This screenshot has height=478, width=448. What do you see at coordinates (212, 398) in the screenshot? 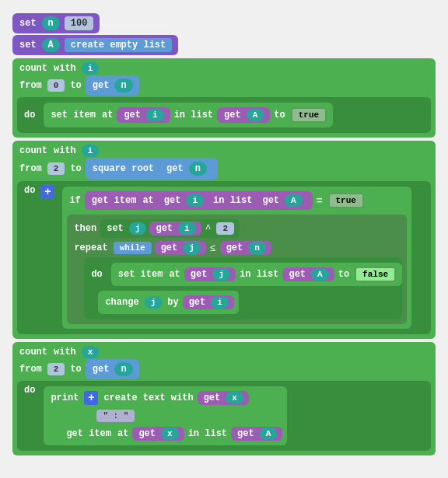
I see `get-x-label: get` at bounding box center [212, 398].